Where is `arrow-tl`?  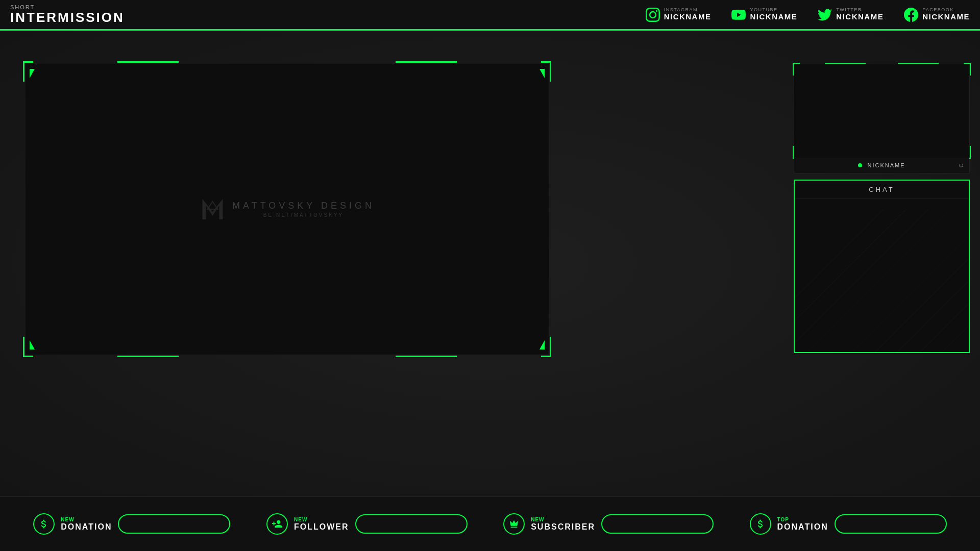 arrow-tl is located at coordinates (32, 73).